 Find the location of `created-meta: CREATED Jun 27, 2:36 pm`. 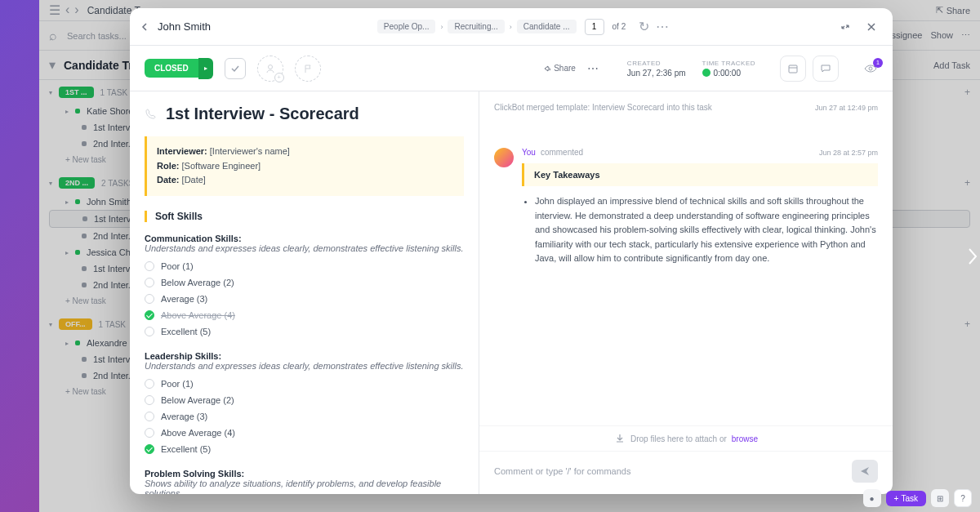

created-meta: CREATED Jun 27, 2:36 pm is located at coordinates (657, 69).